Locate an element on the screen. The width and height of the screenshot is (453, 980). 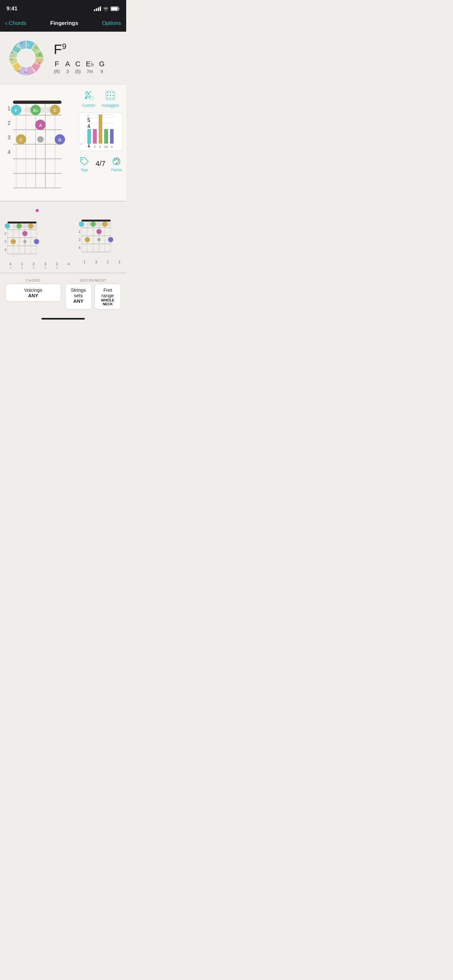
options-button: Options is located at coordinates (112, 24).